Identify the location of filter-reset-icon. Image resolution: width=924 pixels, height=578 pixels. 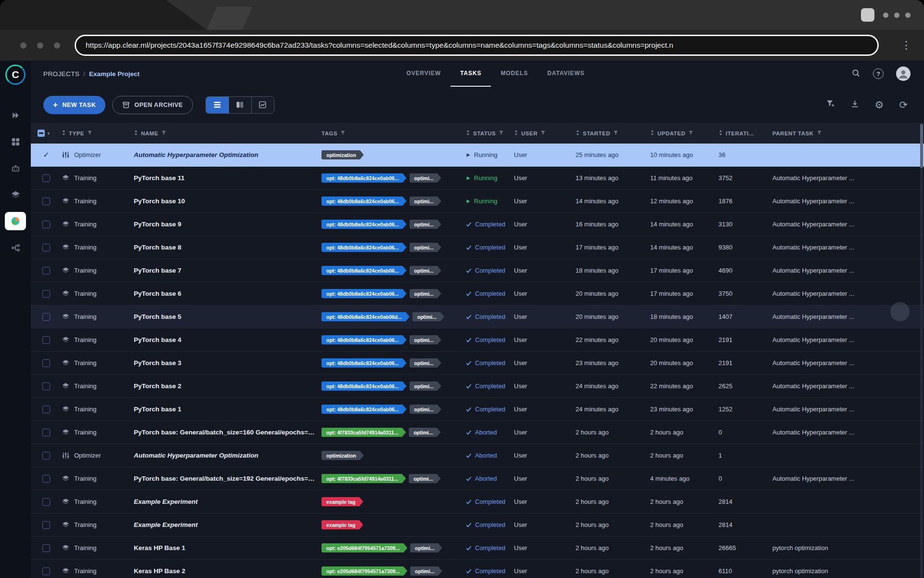
(831, 105).